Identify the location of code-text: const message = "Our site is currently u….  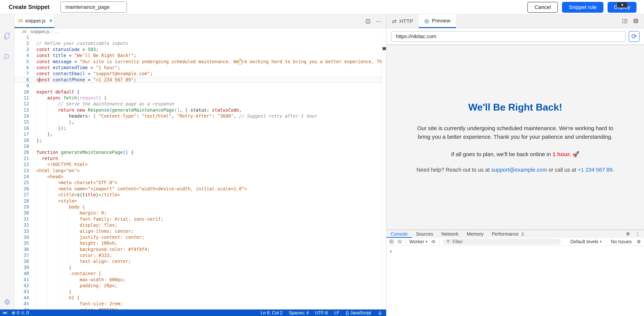
(209, 62).